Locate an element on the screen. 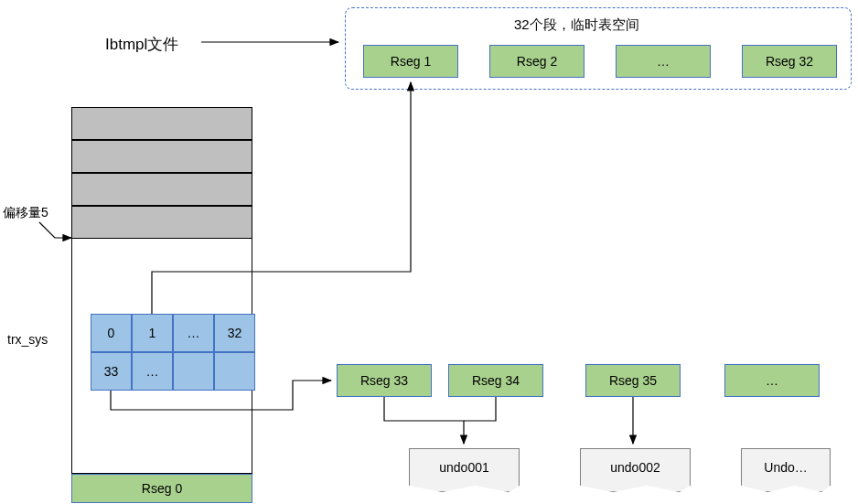 The width and height of the screenshot is (858, 504). slot-33: 33 is located at coordinates (112, 371).